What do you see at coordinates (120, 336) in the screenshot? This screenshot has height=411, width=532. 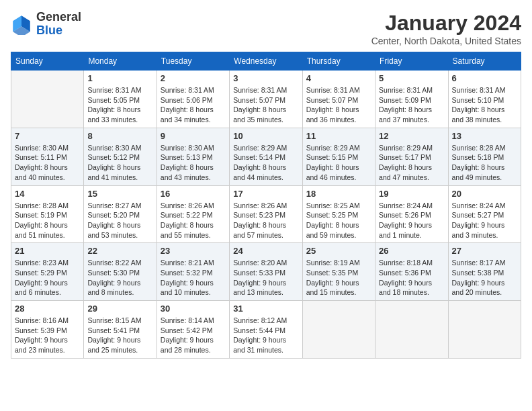 I see `day-info: Sunrise: 8:15 AMSunset: 5:41 PMDaylight:…` at bounding box center [120, 336].